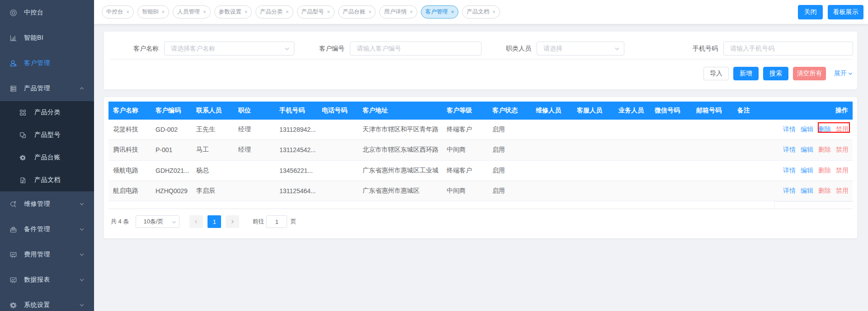 The image size is (868, 311). I want to click on cell-客户地址: 天津市市辖区和平区青年路, so click(400, 130).